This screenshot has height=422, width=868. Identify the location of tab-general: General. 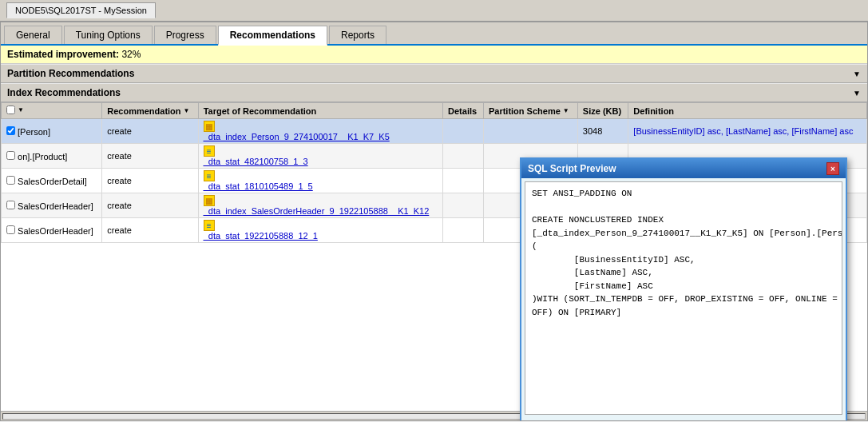
(34, 35).